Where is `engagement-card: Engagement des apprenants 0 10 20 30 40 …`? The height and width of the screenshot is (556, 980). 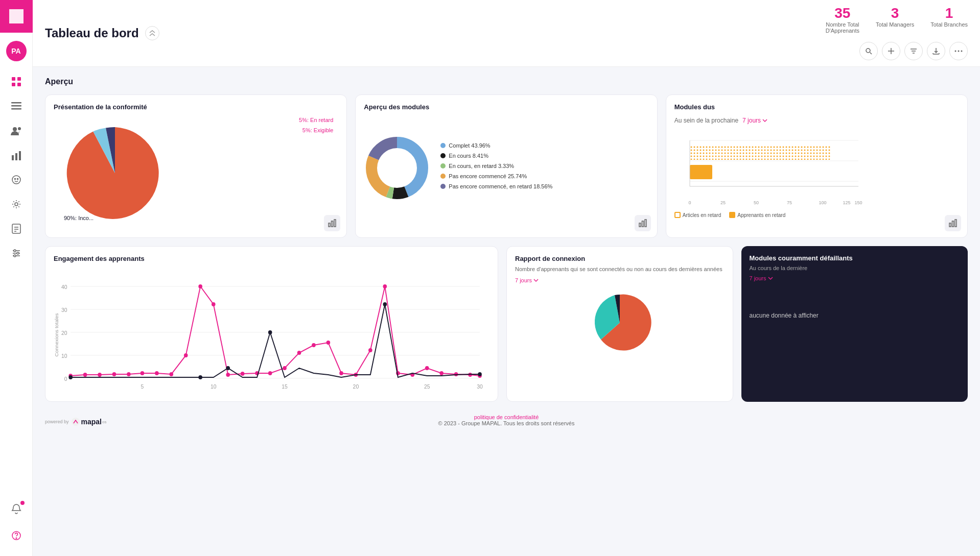
engagement-card: Engagement des apprenants 0 10 20 30 40 … is located at coordinates (272, 324).